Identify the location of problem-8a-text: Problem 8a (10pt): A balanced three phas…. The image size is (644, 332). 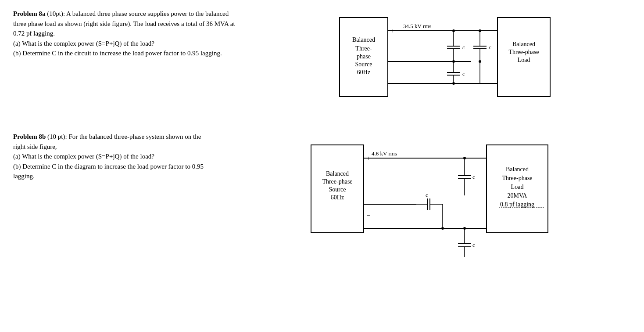
(127, 33).